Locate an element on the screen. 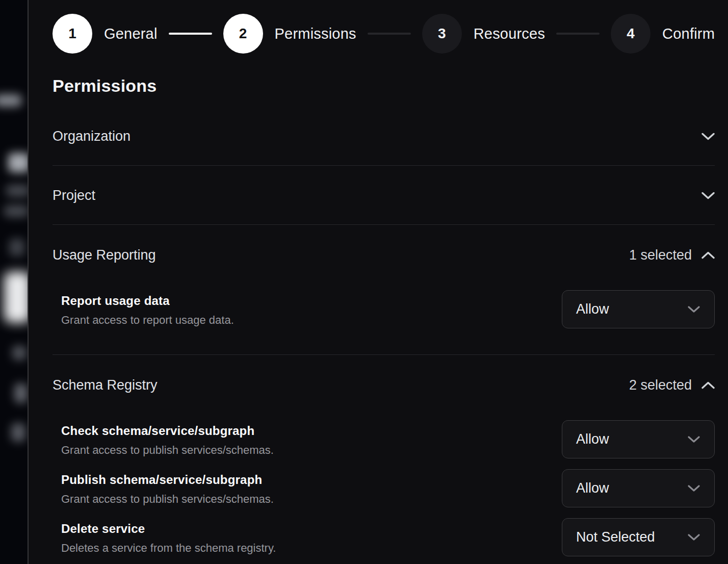  permission-text: Delete service Deletes a service from th… is located at coordinates (168, 536).